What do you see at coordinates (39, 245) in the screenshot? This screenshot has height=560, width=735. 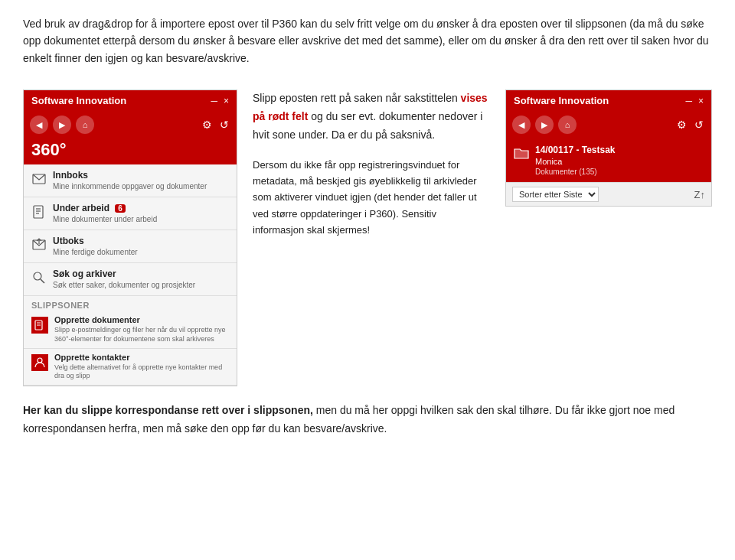 I see `utboks-icon` at bounding box center [39, 245].